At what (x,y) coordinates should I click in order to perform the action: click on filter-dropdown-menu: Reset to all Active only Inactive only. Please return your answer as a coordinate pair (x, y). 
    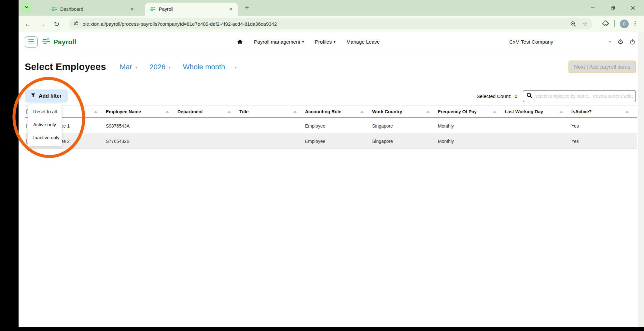
    Looking at the image, I should click on (45, 125).